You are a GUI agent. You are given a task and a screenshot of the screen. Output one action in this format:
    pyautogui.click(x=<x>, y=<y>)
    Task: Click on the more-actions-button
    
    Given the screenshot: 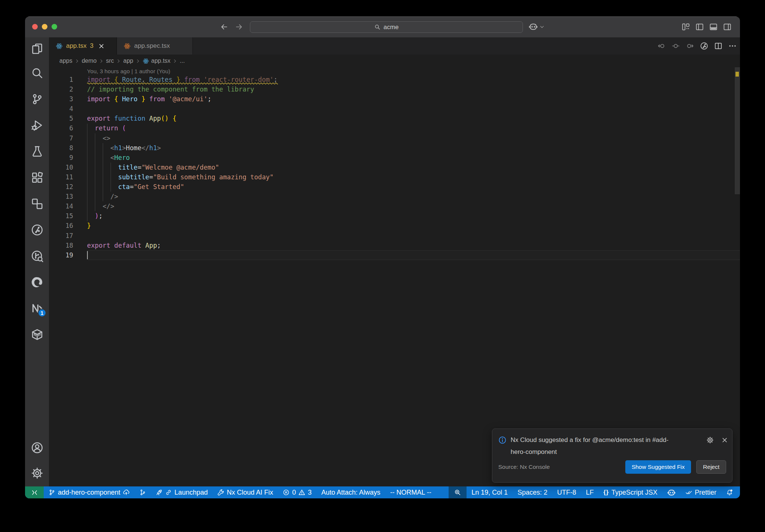 What is the action you would take?
    pyautogui.click(x=733, y=46)
    